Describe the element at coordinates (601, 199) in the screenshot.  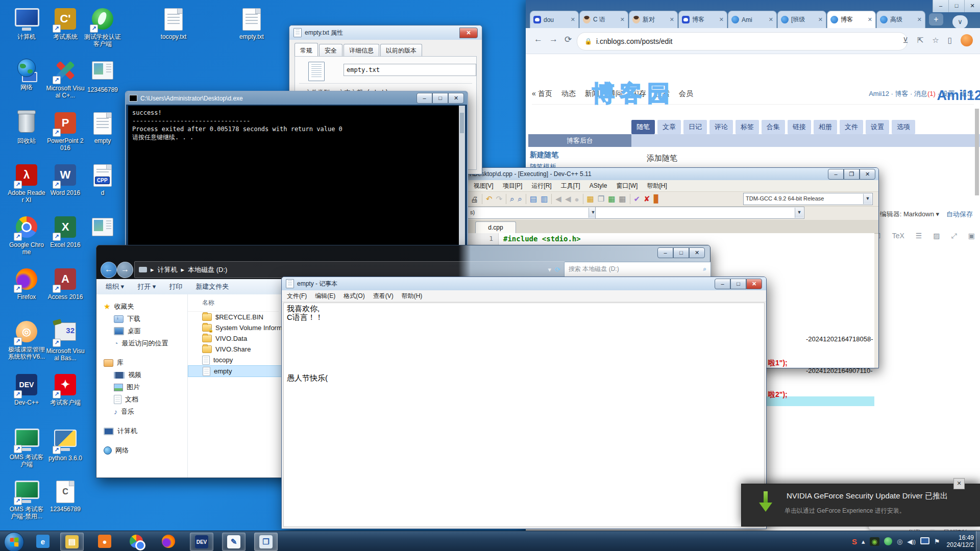
I see `window-icon: ❐` at that location.